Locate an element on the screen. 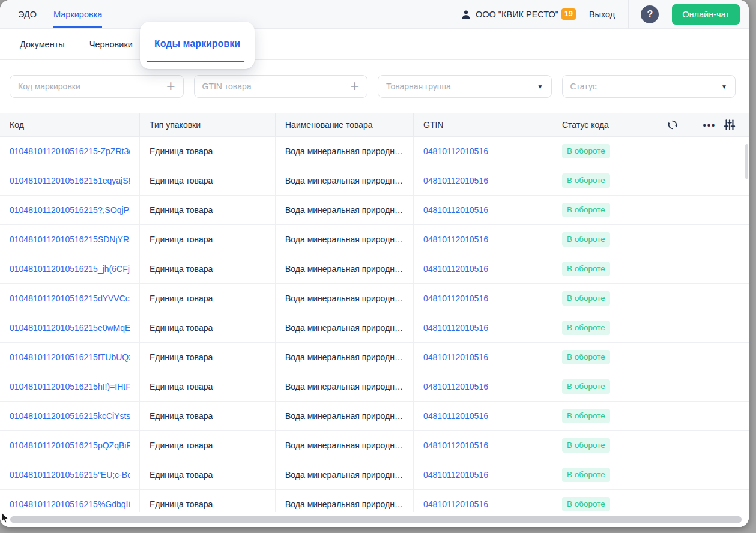  notification-count-badge: 19 is located at coordinates (569, 14).